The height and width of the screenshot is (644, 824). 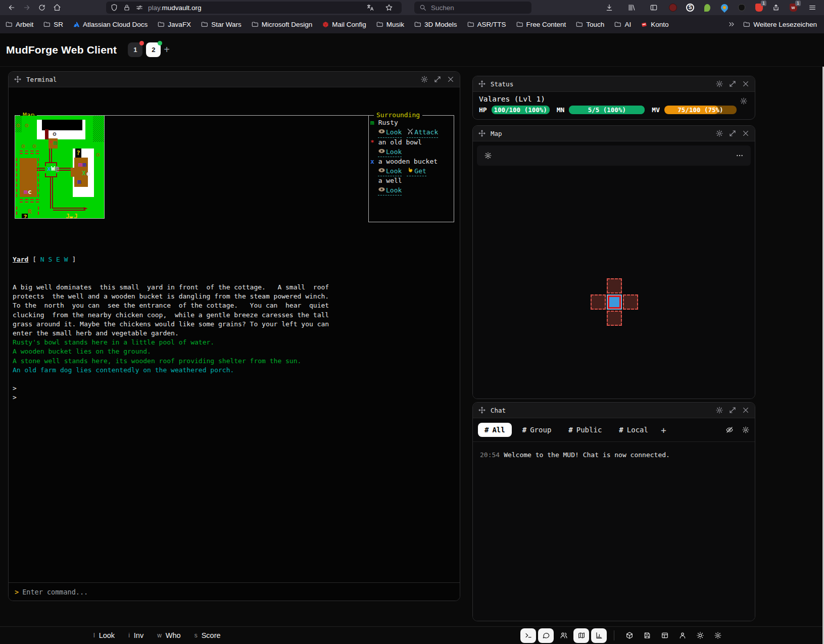 What do you see at coordinates (812, 8) in the screenshot?
I see `menu-icon` at bounding box center [812, 8].